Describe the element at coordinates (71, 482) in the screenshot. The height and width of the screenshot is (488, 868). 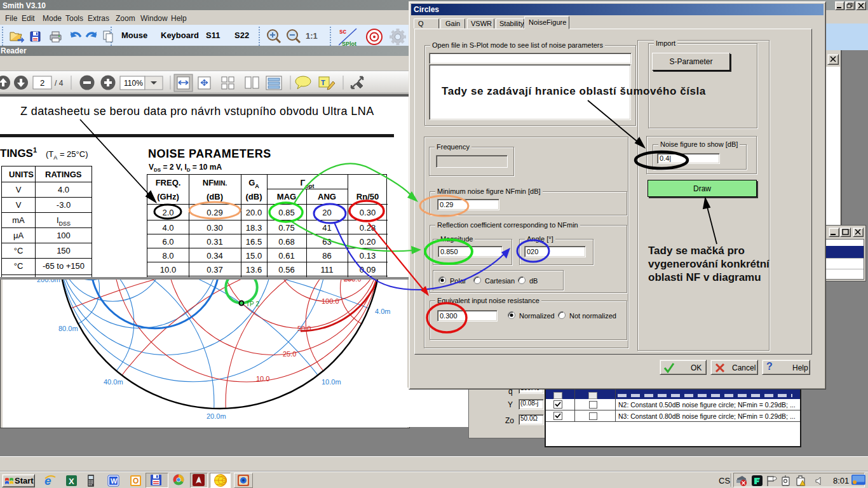
I see `svg-text: X` at that location.